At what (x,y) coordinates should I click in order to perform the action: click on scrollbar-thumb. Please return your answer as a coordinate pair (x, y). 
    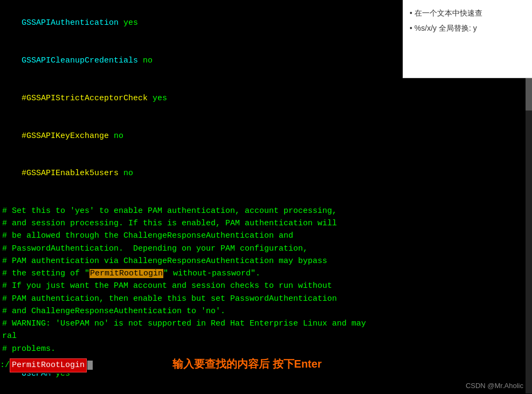
    Looking at the image, I should click on (529, 94).